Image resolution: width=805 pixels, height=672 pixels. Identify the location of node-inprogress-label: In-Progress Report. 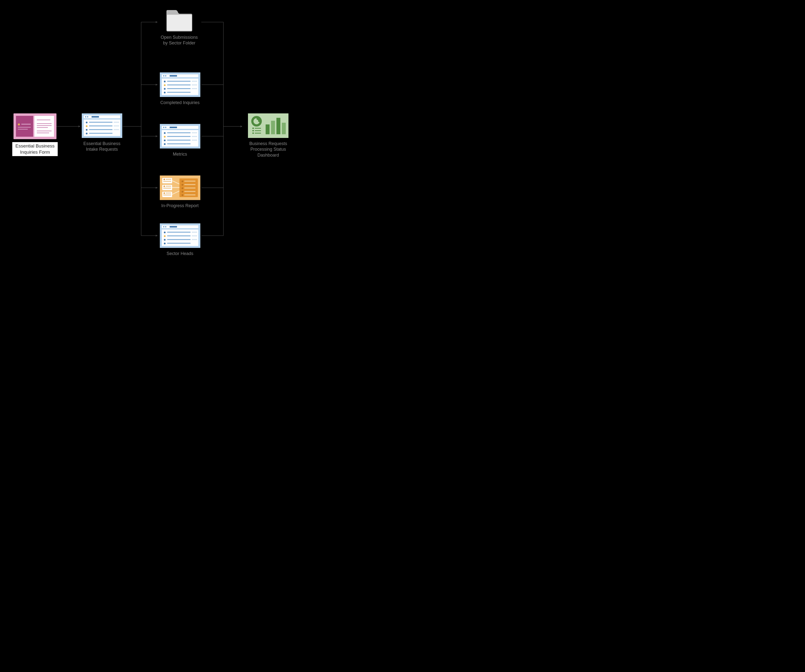
(180, 206).